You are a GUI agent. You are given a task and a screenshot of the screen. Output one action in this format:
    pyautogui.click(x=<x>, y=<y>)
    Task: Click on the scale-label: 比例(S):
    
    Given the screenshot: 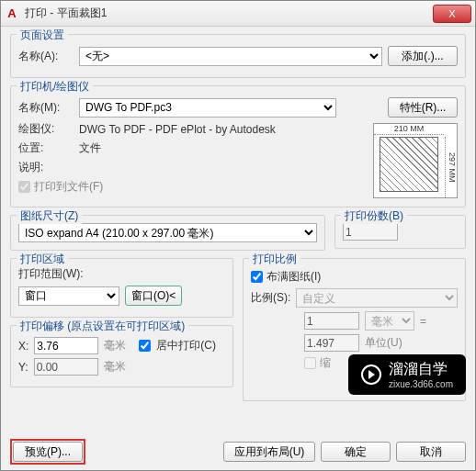 What is the action you would take?
    pyautogui.click(x=270, y=297)
    